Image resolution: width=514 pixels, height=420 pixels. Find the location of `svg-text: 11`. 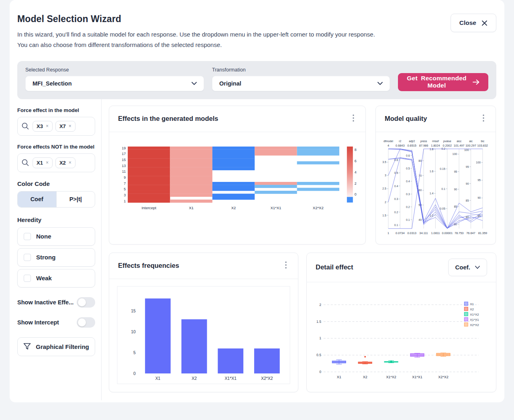

svg-text: 11 is located at coordinates (124, 171).